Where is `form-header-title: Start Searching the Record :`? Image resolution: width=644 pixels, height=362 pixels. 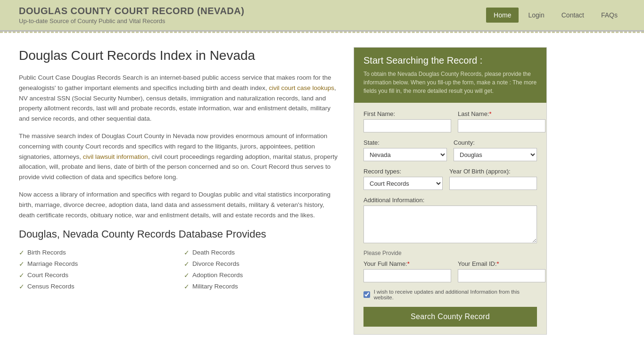
form-header-title: Start Searching the Record : is located at coordinates (450, 60).